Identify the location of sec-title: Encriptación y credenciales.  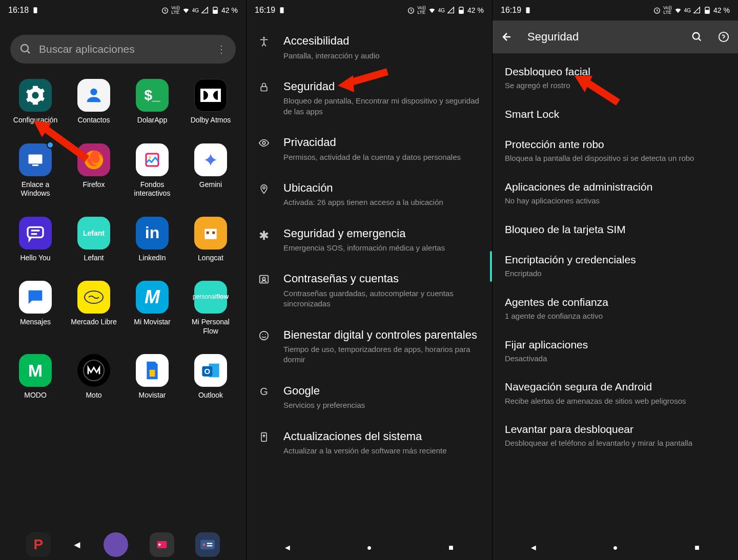
(615, 259).